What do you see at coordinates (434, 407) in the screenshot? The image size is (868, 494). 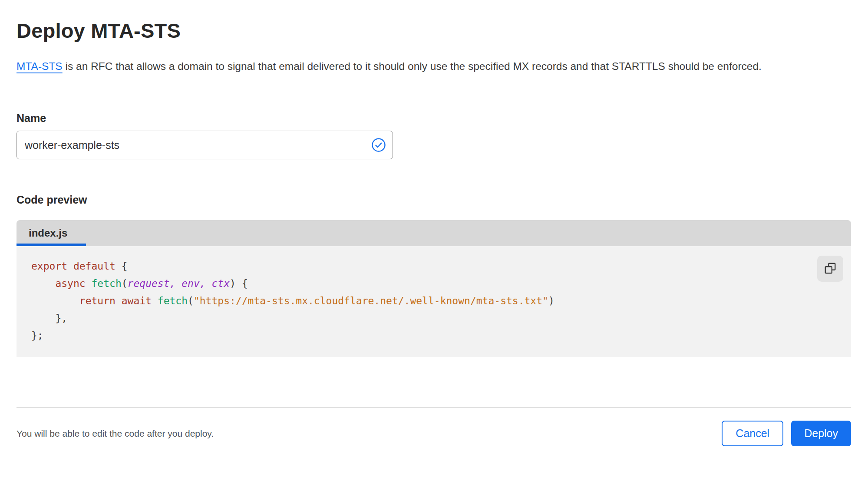 I see `footer-divider` at bounding box center [434, 407].